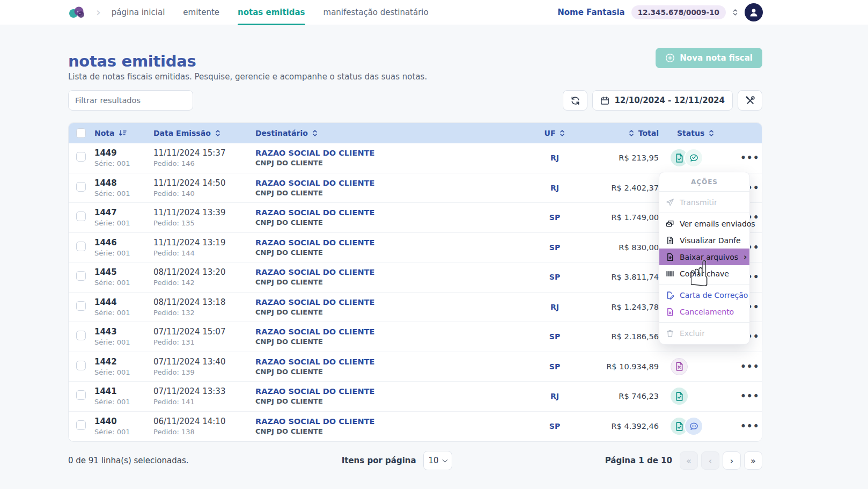 The image size is (868, 489). What do you see at coordinates (271, 13) in the screenshot?
I see `nav-notas-emitidas: notas emitidas` at bounding box center [271, 13].